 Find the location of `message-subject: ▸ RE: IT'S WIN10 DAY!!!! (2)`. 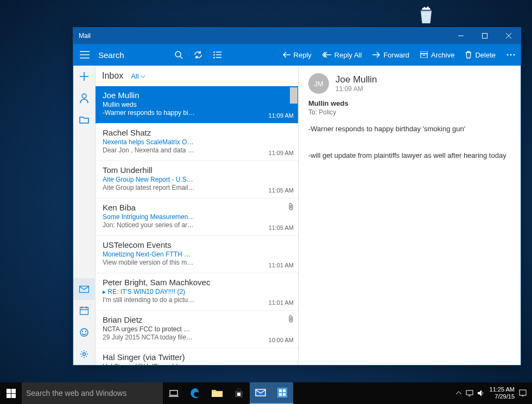

message-subject: ▸ RE: IT'S WIN10 DAY!!!! (2) is located at coordinates (149, 292).